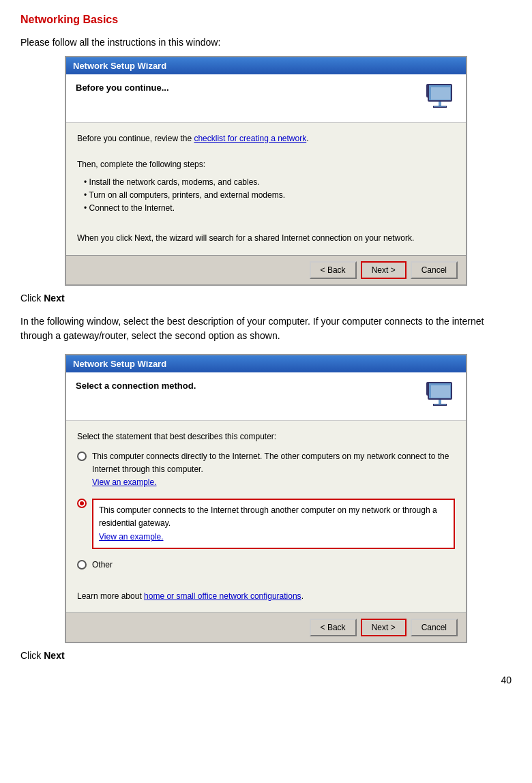 This screenshot has height=783, width=532. I want to click on option-2-text: This computer connects to the Internet t…, so click(268, 517).